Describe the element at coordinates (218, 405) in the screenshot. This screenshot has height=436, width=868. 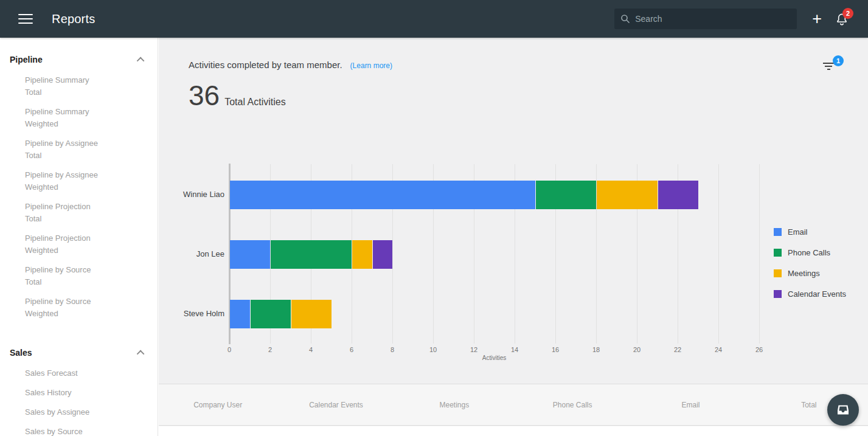
I see `table-column-company-user: Company User` at that location.